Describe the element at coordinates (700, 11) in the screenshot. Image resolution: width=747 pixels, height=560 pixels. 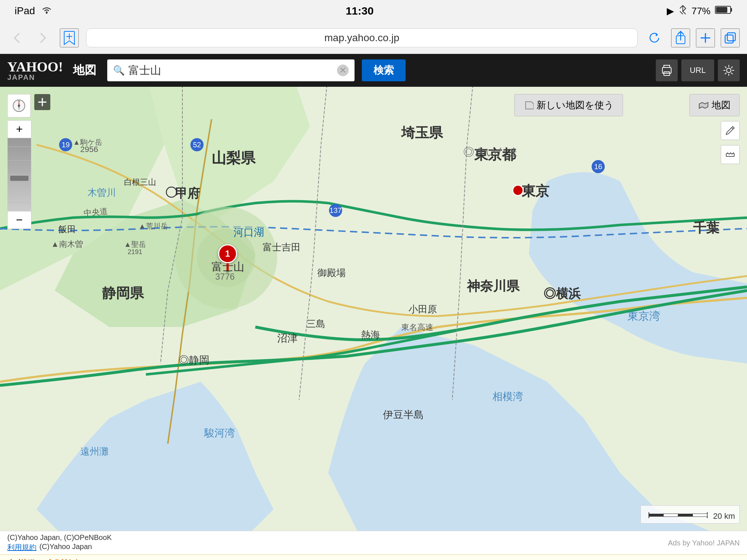
I see `status-right: ▶ 77%` at that location.